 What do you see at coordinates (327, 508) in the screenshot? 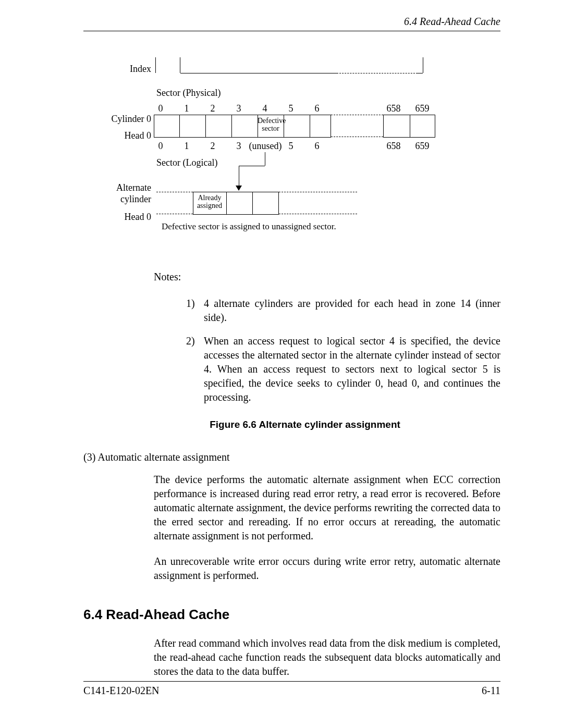
I see `paragraph: The device performs the automatic altern…` at bounding box center [327, 508].